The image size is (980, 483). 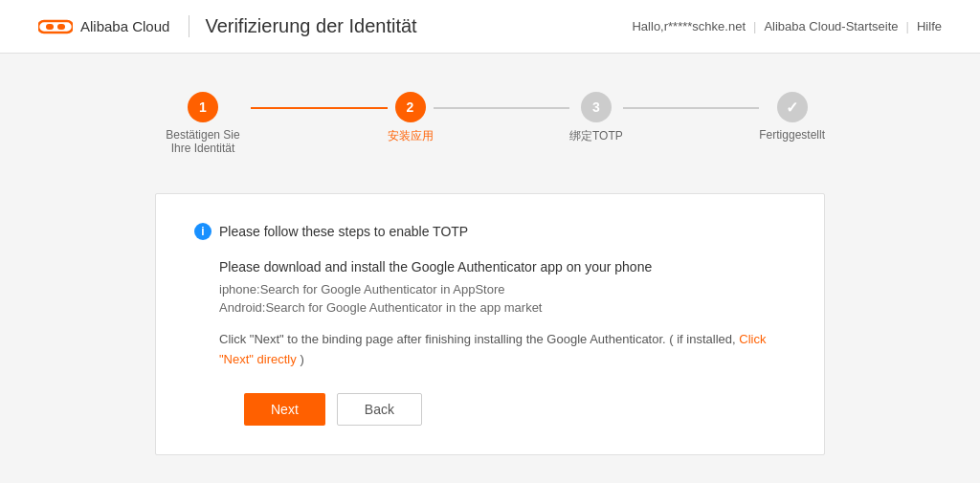 What do you see at coordinates (831, 27) in the screenshot?
I see `nav-home-link: Alibaba Cloud-Startseite` at bounding box center [831, 27].